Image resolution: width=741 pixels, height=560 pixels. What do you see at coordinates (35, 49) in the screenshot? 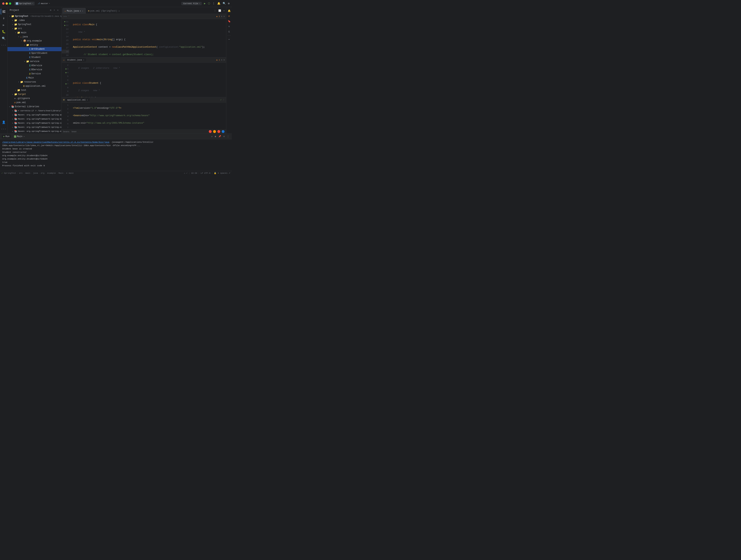
I see `tree-item-artstudent: C ArtStudent` at bounding box center [35, 49].